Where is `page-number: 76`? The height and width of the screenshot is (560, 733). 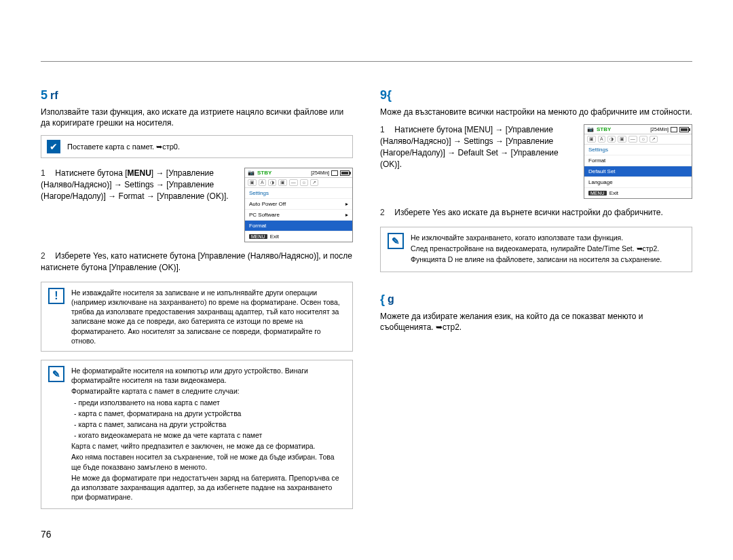 page-number: 76 is located at coordinates (46, 534).